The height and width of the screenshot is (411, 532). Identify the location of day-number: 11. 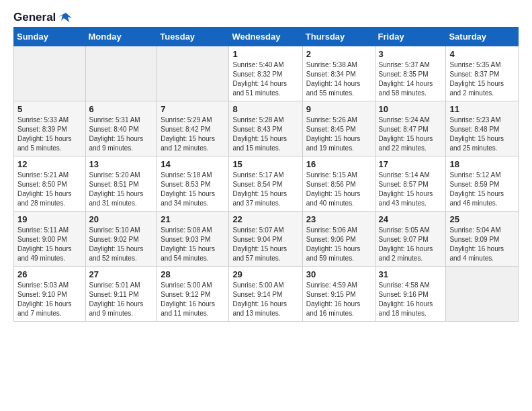
(482, 109).